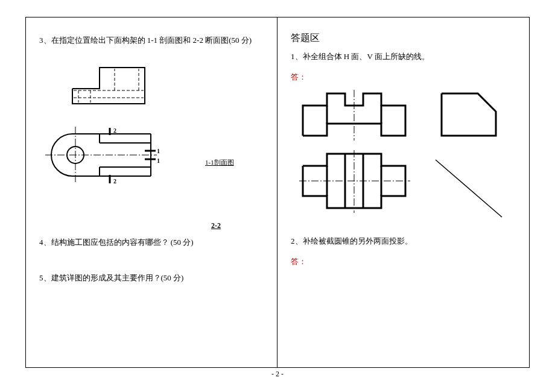 This screenshot has height=392, width=555. Describe the element at coordinates (403, 57) in the screenshot. I see `answer-q1: 1、补全组合体 H 面、V 面上所缺的线。` at that location.